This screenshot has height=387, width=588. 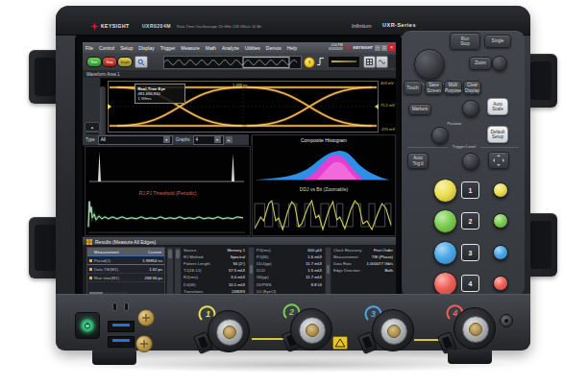 What do you see at coordinates (146, 48) in the screenshot?
I see `menu-display: Display` at bounding box center [146, 48].